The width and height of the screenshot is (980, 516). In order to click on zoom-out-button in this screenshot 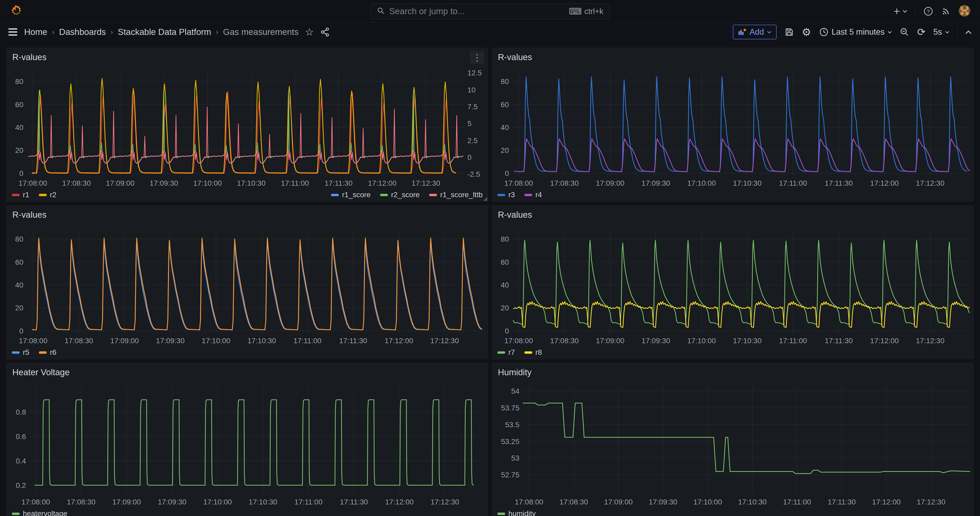, I will do `click(905, 32)`.